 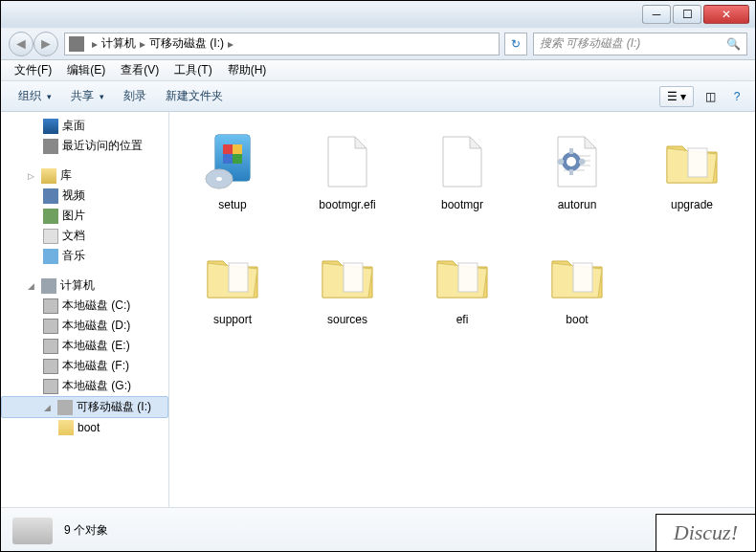 I want to click on sidebar-item-label: 可移动磁盘 (I:), so click(x=114, y=408).